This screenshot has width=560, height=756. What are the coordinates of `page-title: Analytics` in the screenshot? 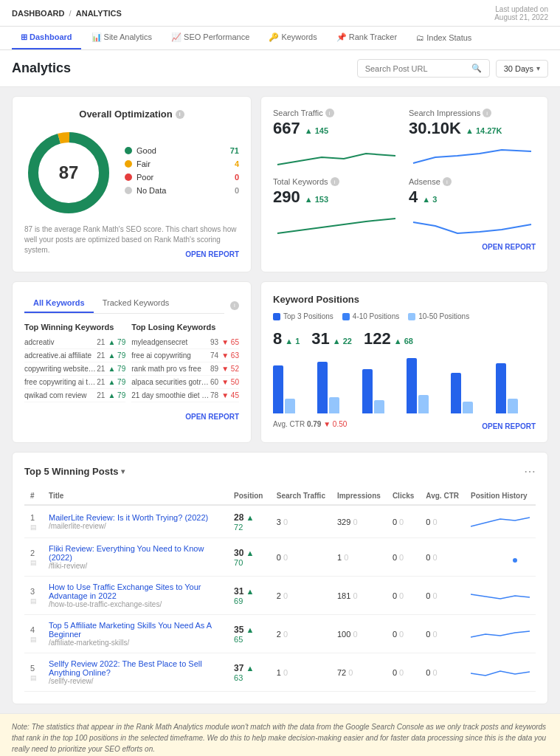 It's located at (41, 68).